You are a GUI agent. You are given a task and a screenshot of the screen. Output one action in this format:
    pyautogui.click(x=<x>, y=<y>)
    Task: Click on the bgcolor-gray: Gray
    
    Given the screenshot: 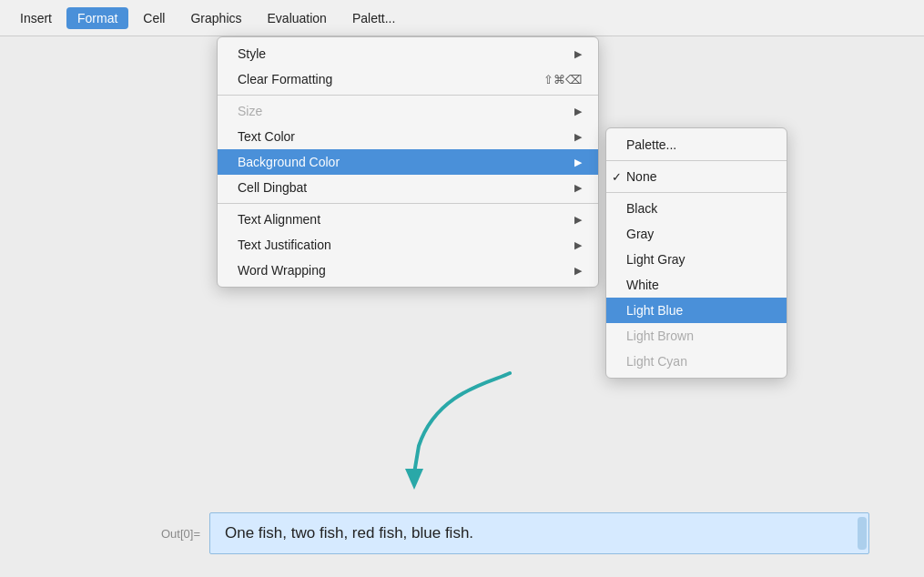 What is the action you would take?
    pyautogui.click(x=696, y=234)
    